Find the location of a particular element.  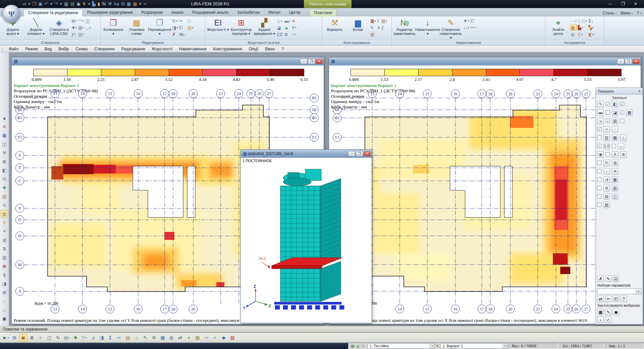

ribbon-button-додати-елемент: ╲Додати елемент ▾ is located at coordinates (36, 27).